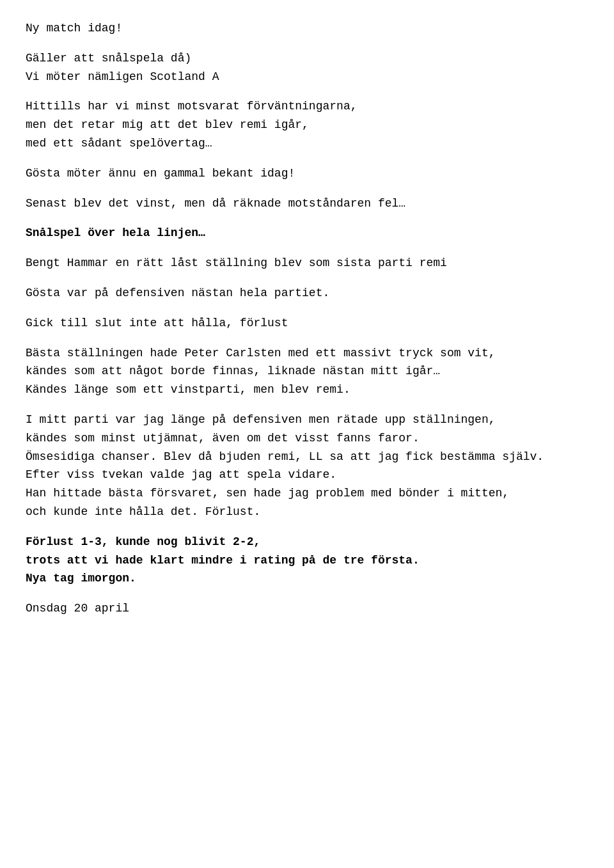 This screenshot has width=614, height=868. What do you see at coordinates (307, 28) in the screenshot?
I see `paragraph-1: Ny match idag!` at bounding box center [307, 28].